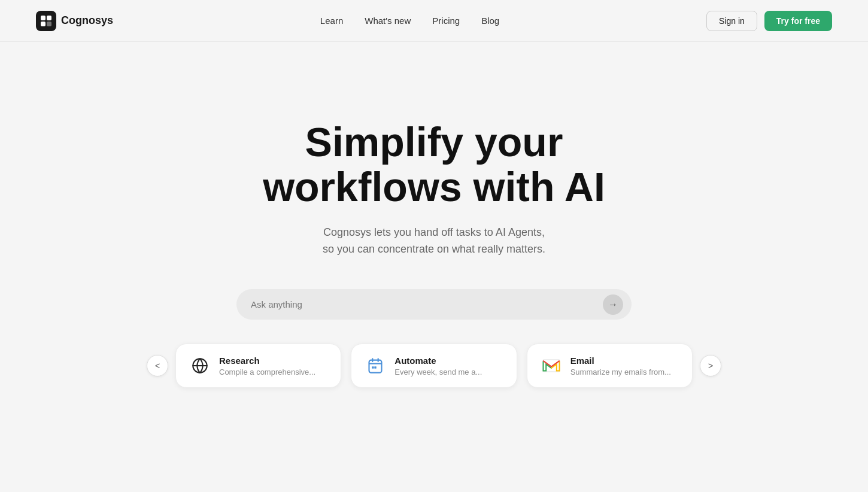 The width and height of the screenshot is (868, 492). I want to click on card-email-desc: Summarize my emails from..., so click(621, 372).